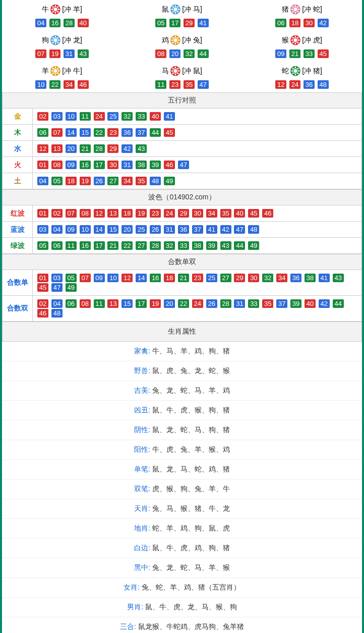 The width and height of the screenshot is (364, 633). What do you see at coordinates (302, 46) in the screenshot?
I see `zodiac-cell-5: 猴❂[冲 虎]09 21 33 45` at bounding box center [302, 46].